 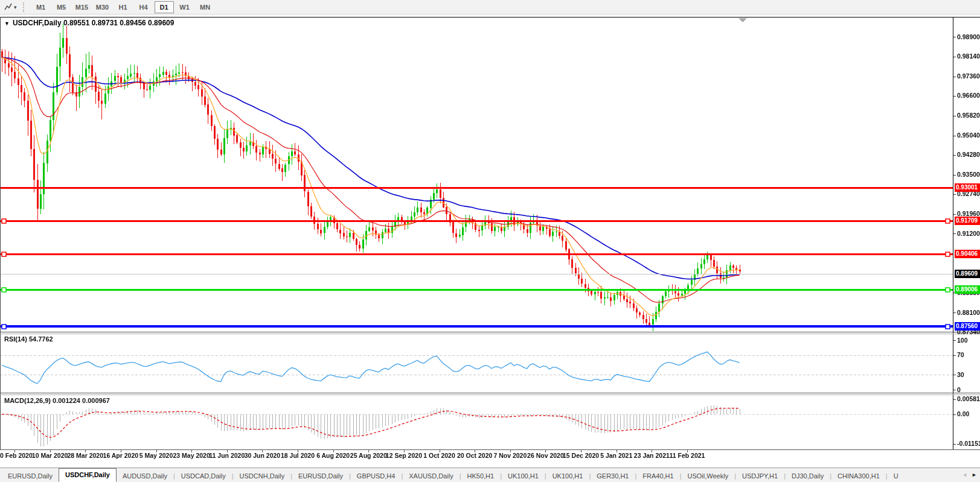 What do you see at coordinates (164, 7) in the screenshot?
I see `timeframe-button-d1: D1` at bounding box center [164, 7].